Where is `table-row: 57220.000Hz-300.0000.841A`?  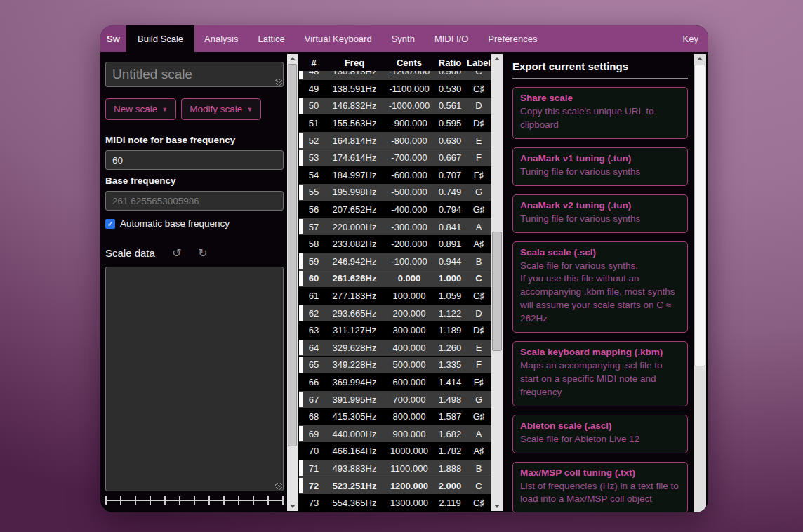
table-row: 57220.000Hz-300.0000.841A is located at coordinates (395, 227).